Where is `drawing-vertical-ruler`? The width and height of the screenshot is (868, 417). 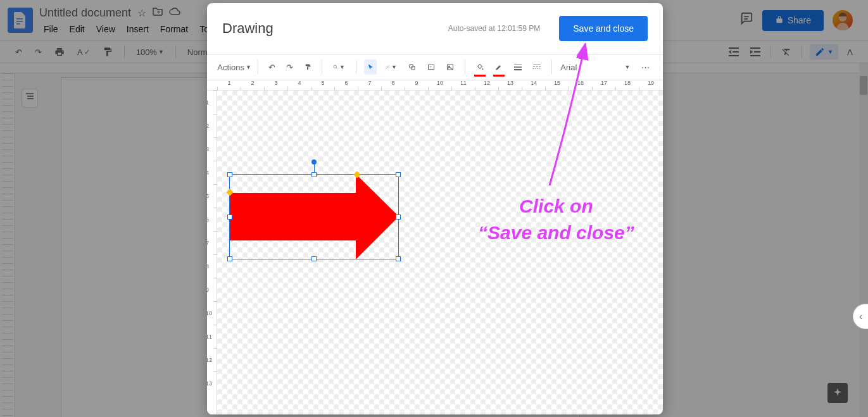
drawing-vertical-ruler is located at coordinates (212, 252).